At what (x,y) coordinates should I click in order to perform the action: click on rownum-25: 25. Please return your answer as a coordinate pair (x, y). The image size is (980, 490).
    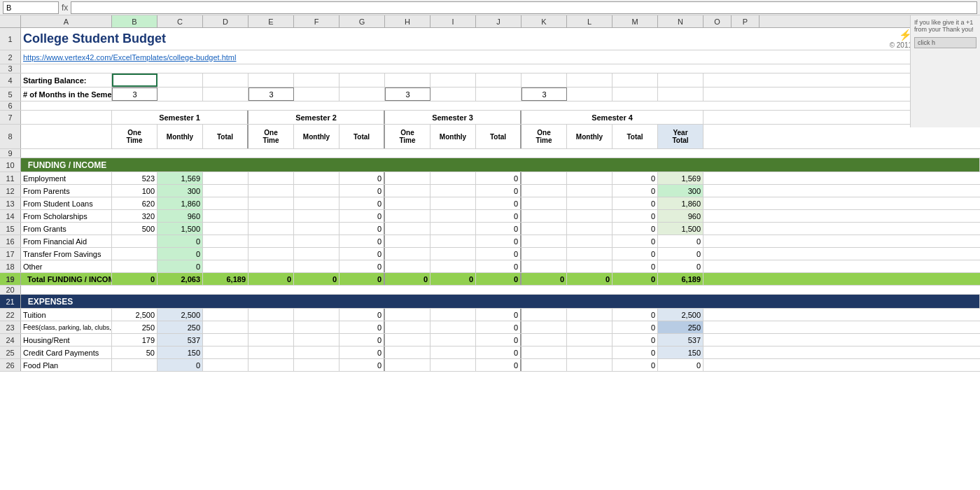
    Looking at the image, I should click on (10, 353).